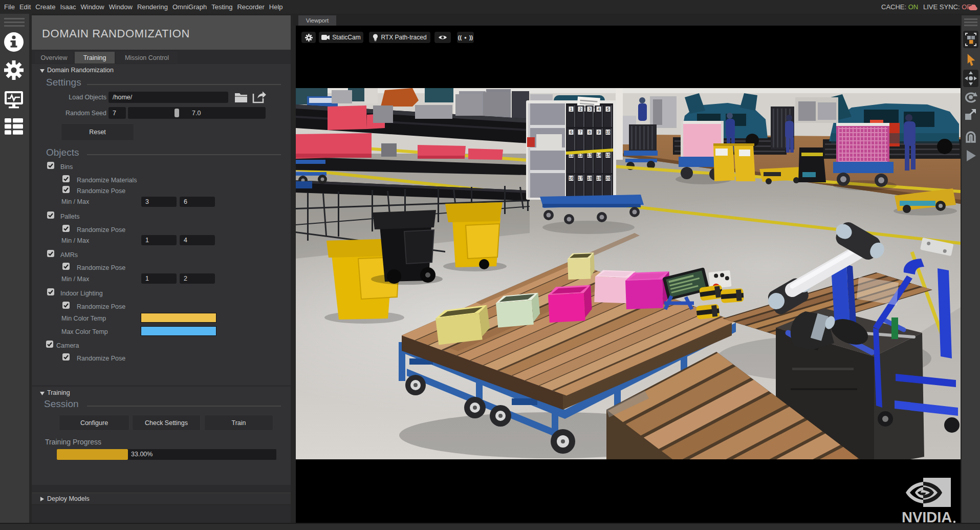  Describe the element at coordinates (590, 155) in the screenshot. I see `svg-text: 13` at that location.